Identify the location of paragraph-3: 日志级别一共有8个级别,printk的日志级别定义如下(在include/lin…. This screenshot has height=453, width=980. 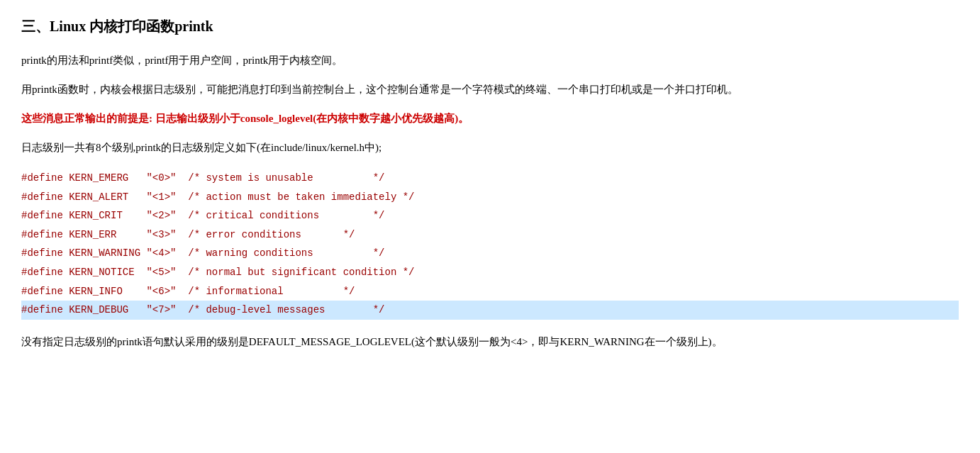
(490, 147).